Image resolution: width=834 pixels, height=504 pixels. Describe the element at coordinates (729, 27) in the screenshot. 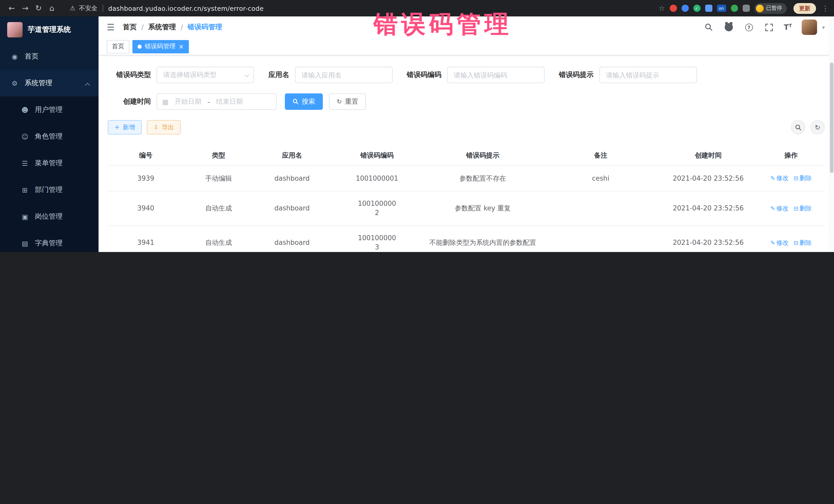

I see `github-icon` at that location.